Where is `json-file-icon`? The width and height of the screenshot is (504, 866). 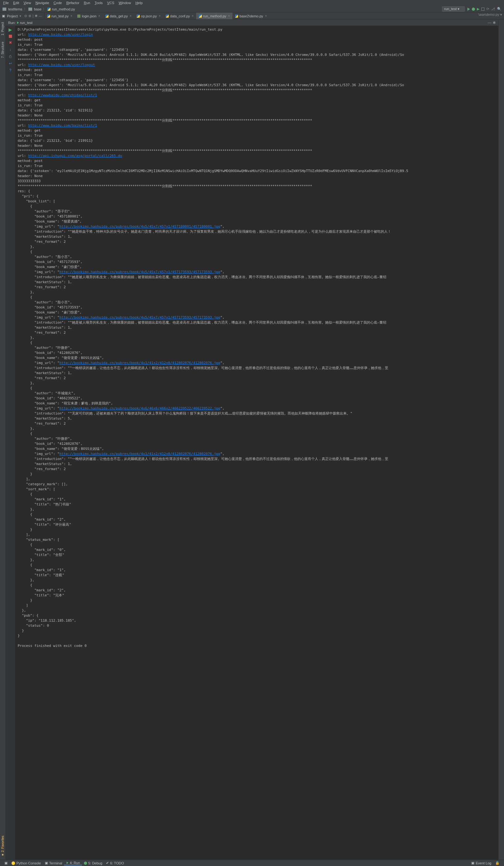 json-file-icon is located at coordinates (79, 16).